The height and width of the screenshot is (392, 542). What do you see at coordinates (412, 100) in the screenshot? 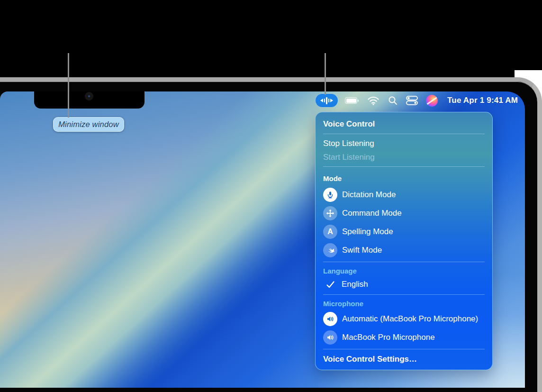
I see `control-center-icon` at bounding box center [412, 100].